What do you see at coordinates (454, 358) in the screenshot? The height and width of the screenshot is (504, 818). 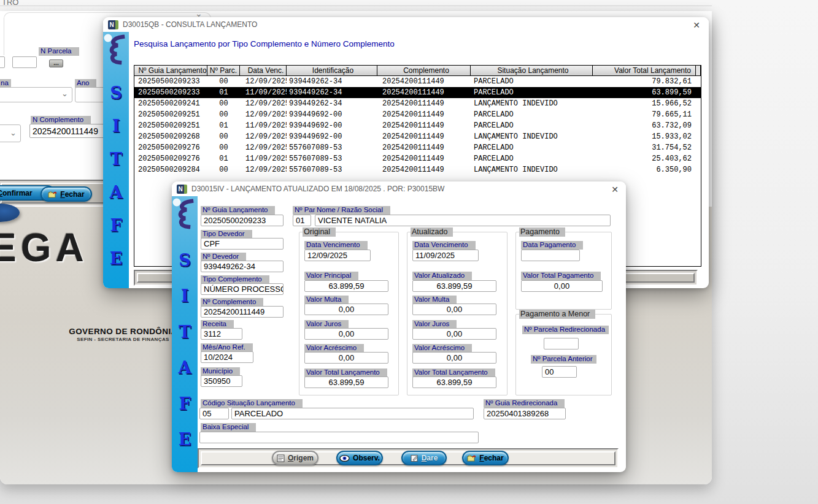 I see `atu-valor-acrescimo-input: 0,00` at bounding box center [454, 358].